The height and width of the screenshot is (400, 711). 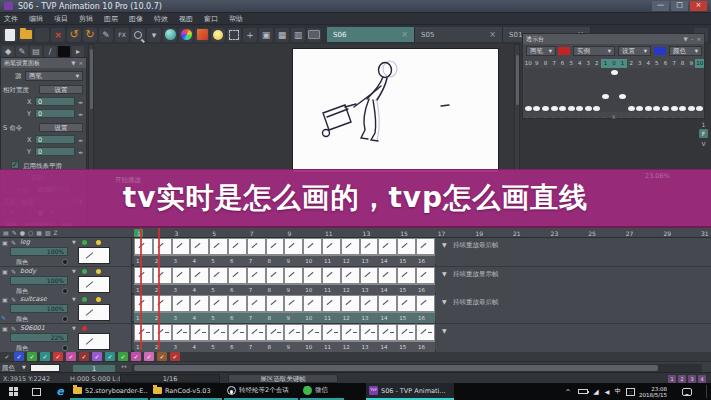 What do you see at coordinates (111, 19) in the screenshot?
I see `menu-item: 图层` at bounding box center [111, 19].